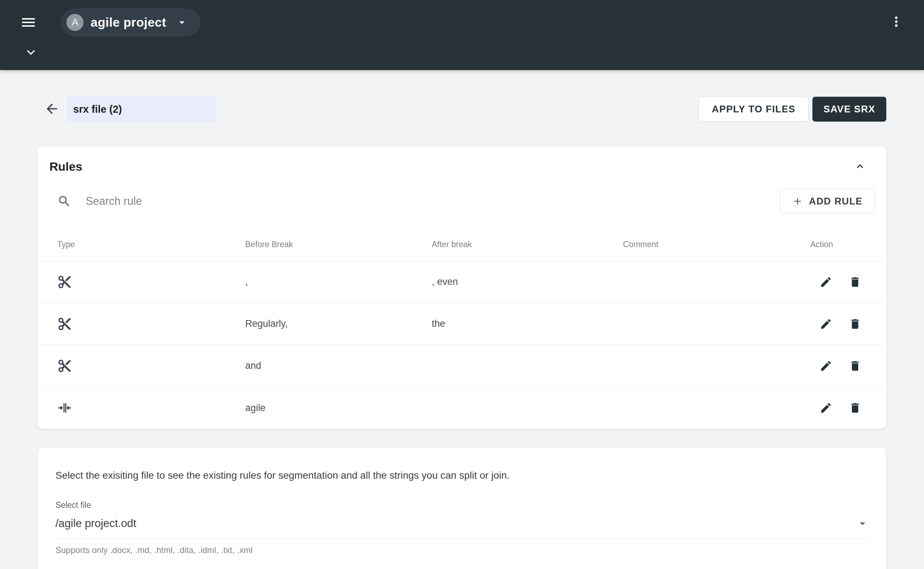  What do you see at coordinates (717, 245) in the screenshot?
I see `column-header-comment: Comment` at bounding box center [717, 245].